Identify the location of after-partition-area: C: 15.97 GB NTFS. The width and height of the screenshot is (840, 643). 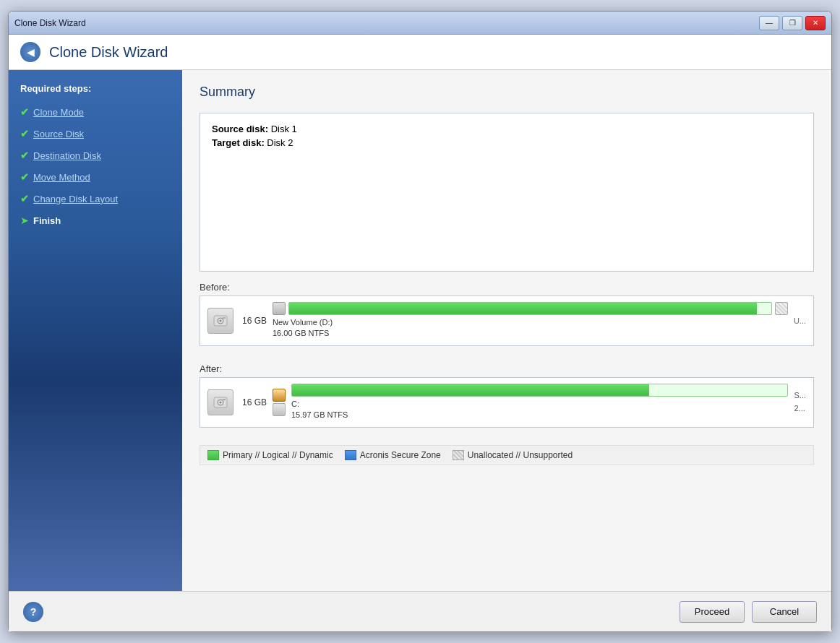
(539, 402).